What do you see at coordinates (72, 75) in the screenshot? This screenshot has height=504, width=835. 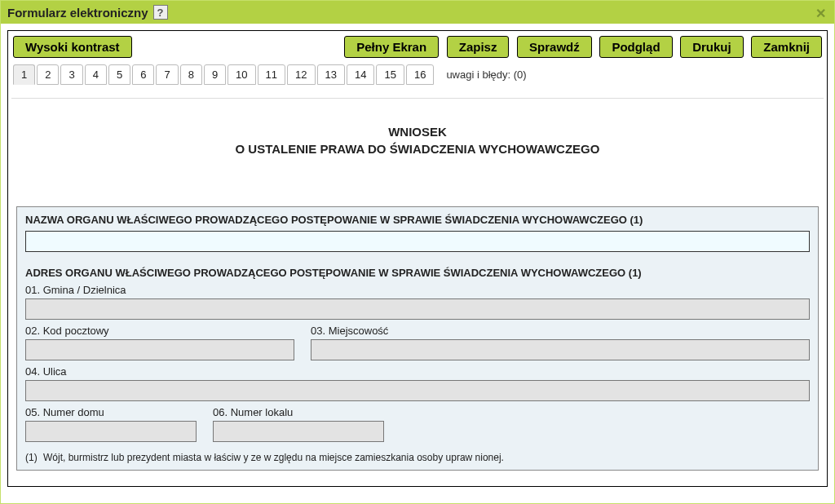 I see `page-tab-3: 3` at bounding box center [72, 75].